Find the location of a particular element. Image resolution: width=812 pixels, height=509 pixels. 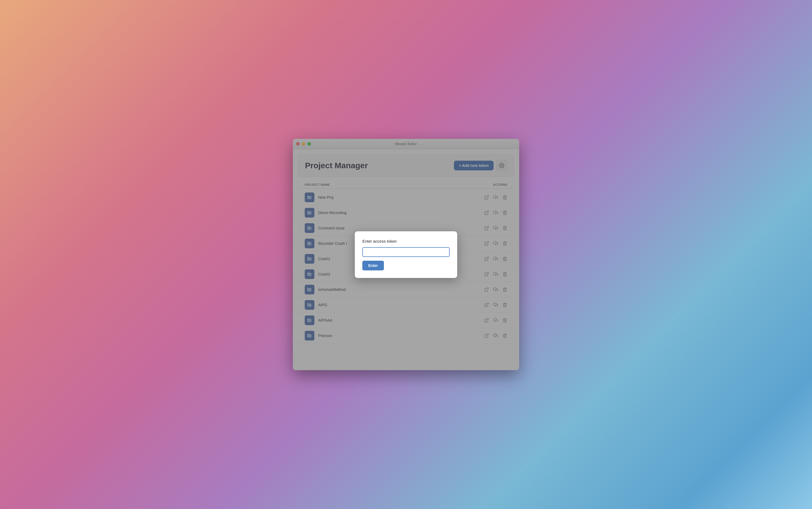

access-token-dialog: Enter access token Enter is located at coordinates (406, 254).